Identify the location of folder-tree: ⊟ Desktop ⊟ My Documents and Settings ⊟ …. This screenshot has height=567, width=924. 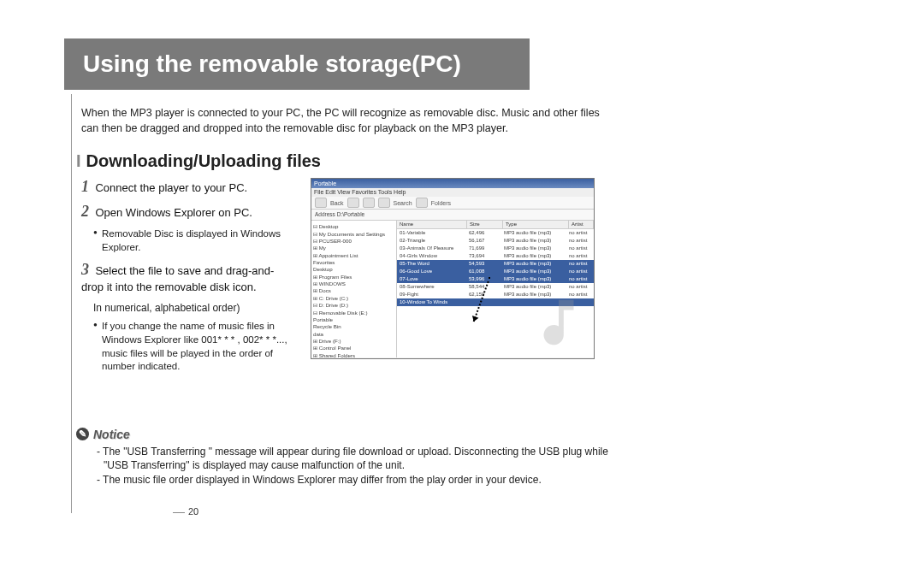
(354, 289).